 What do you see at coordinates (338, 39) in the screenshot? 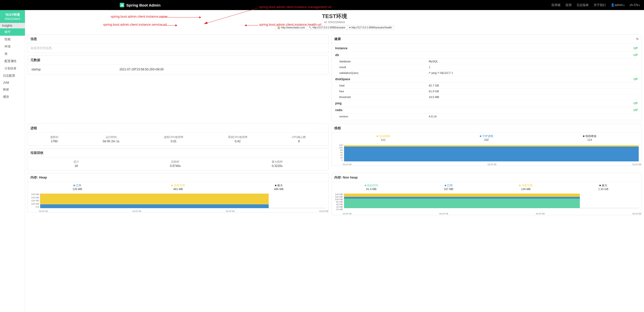
I see `card-title: 健康` at bounding box center [338, 39].